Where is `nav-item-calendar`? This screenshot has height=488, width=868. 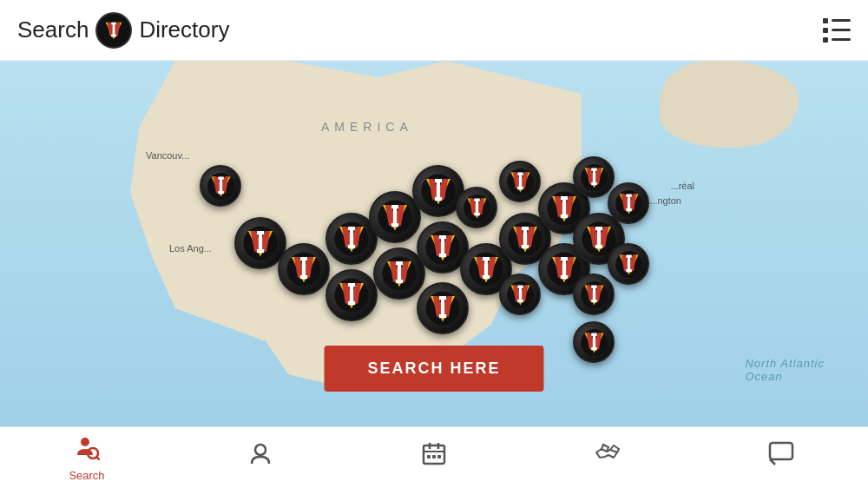
nav-item-calendar is located at coordinates (434, 458).